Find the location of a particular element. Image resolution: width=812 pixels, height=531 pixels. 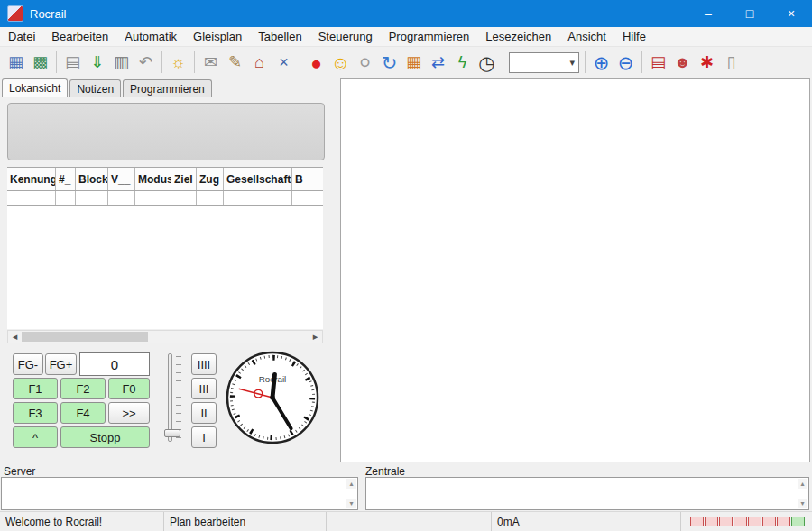

column-header-block: Block is located at coordinates (92, 179).